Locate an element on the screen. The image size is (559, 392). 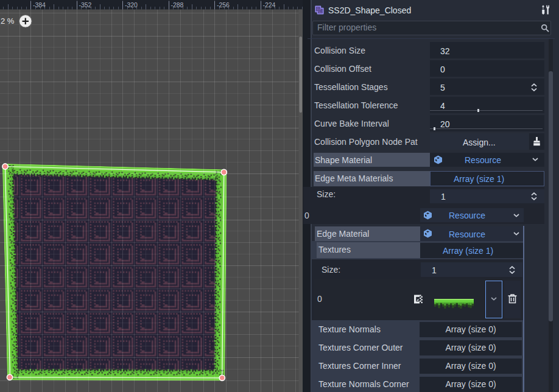
svg-text: -256 is located at coordinates (223, 5).